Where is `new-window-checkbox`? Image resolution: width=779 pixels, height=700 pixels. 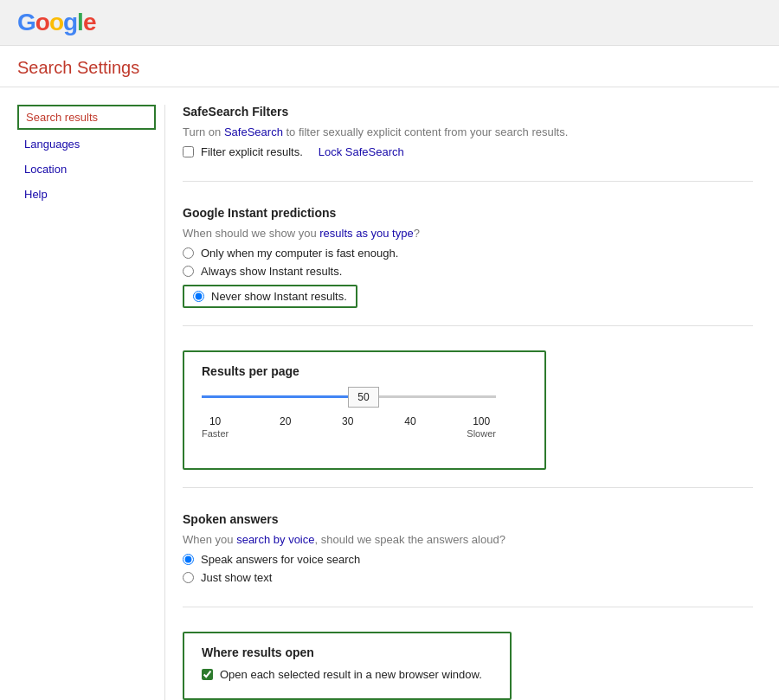
new-window-checkbox is located at coordinates (208, 675).